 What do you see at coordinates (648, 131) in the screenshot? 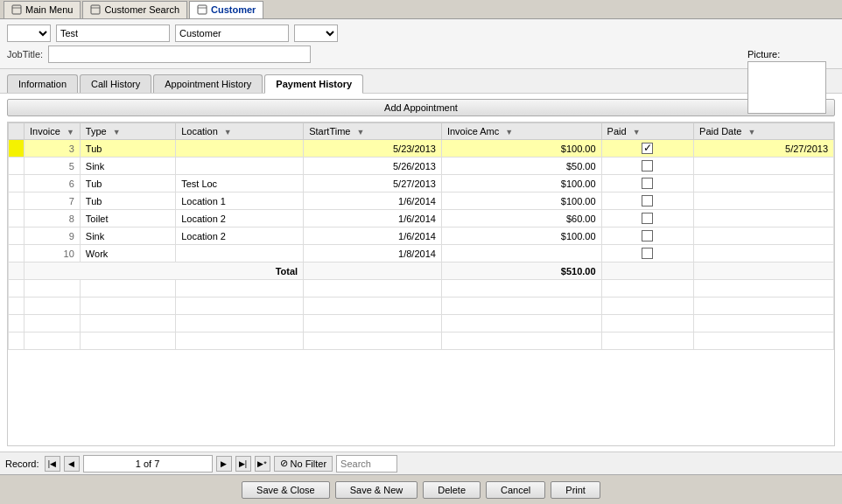
I see `th-paid: Paid ▼` at bounding box center [648, 131].